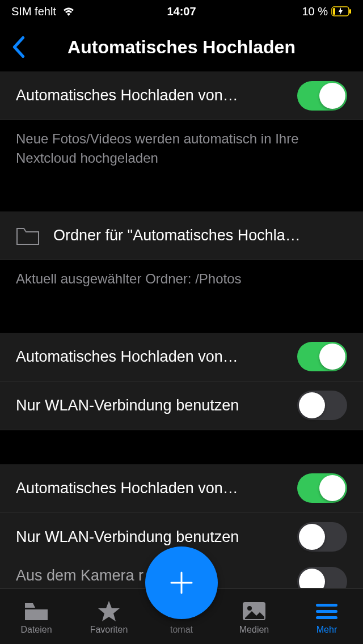  Describe the element at coordinates (109, 630) in the screenshot. I see `tab-favorites-label: Favoriten` at that location.